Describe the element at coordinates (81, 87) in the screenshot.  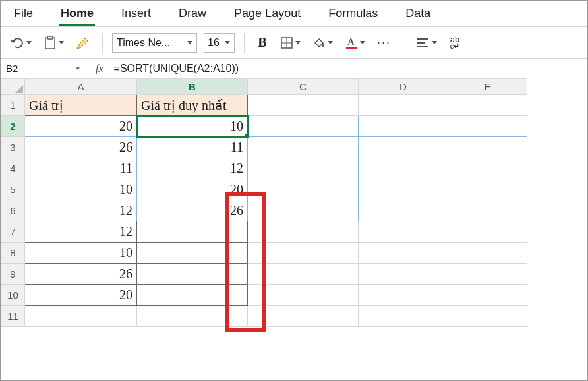
I see `col-header-A: A` at that location.